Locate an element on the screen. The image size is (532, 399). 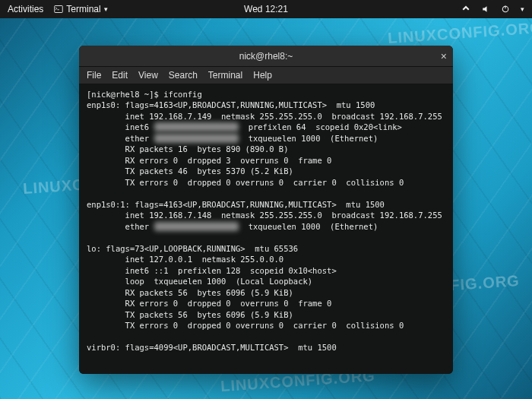
volume-icon is located at coordinates (486, 9).